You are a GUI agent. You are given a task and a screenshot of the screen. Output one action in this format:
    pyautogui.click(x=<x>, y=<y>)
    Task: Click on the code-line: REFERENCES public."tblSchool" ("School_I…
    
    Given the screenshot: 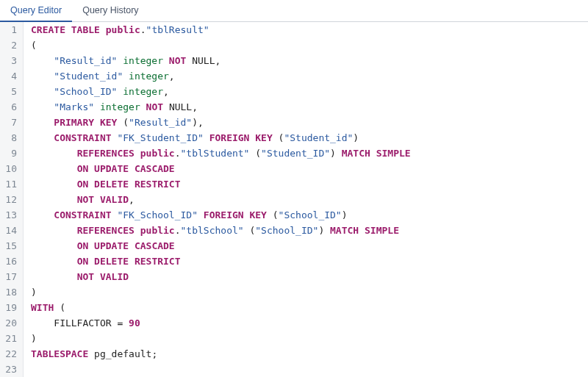 What is the action you would take?
    pyautogui.click(x=220, y=231)
    